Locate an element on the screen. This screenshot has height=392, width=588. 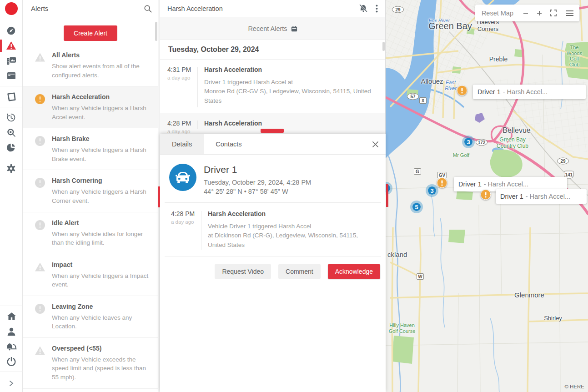
brand-logo is located at coordinates (11, 9).